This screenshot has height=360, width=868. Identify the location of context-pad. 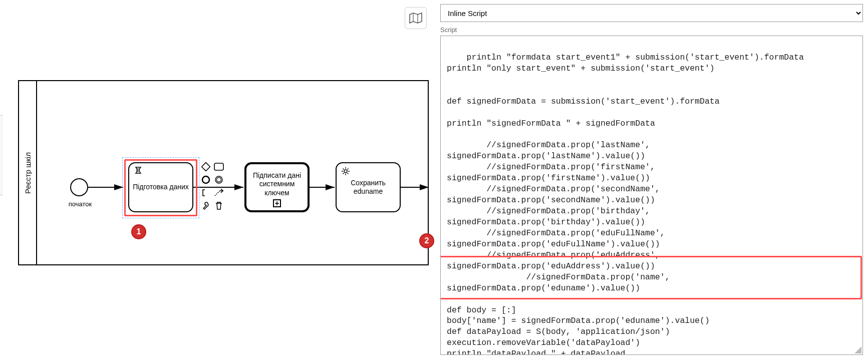
(212, 186).